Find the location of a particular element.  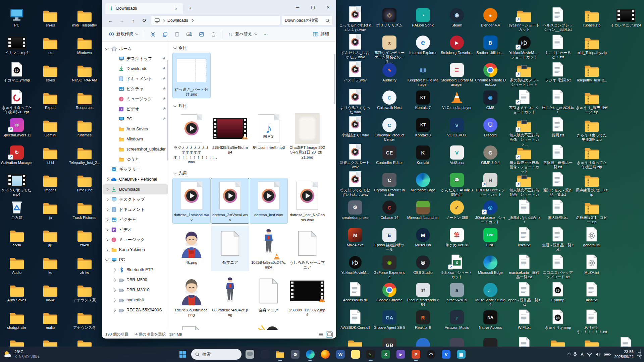

desktop-icon: midi_Telepathy.zip is located at coordinates (592, 44).